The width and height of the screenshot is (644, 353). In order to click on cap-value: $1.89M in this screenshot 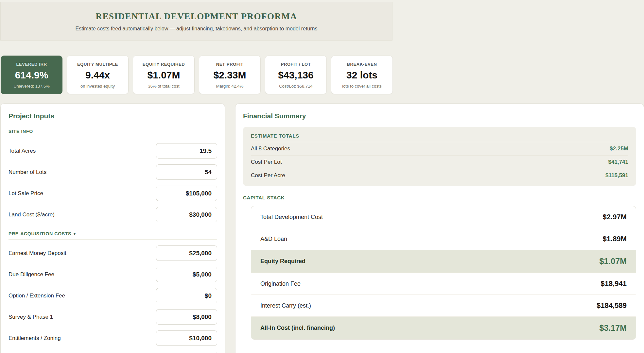, I will do `click(615, 239)`.